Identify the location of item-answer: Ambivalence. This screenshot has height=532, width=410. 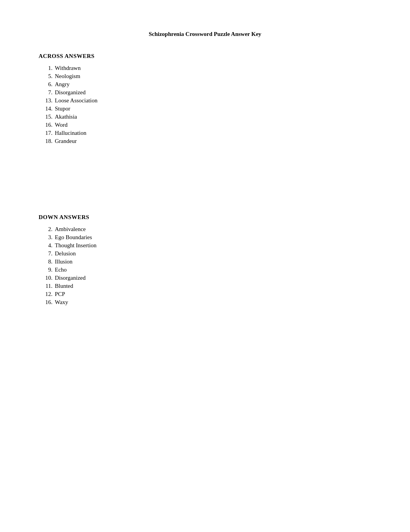
(70, 229).